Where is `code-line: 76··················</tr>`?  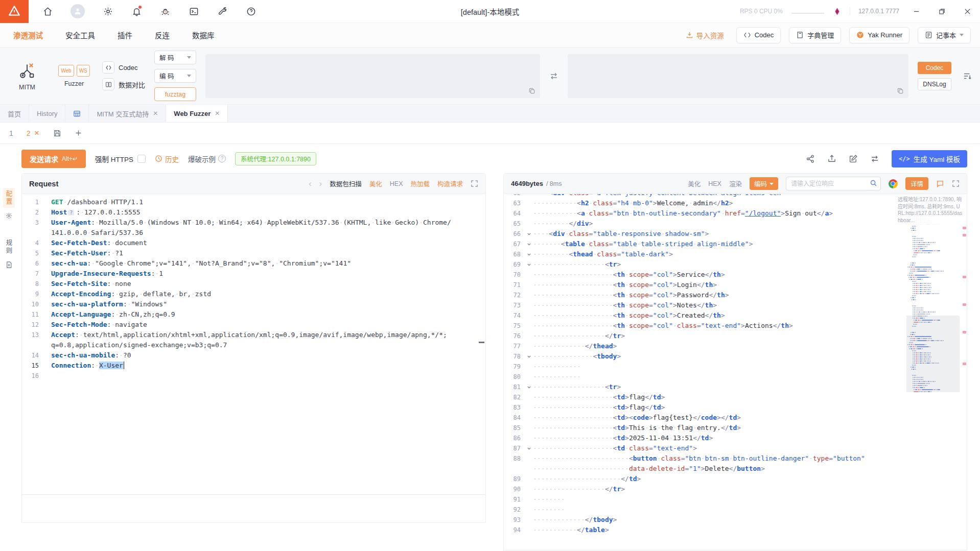
code-line: 76··················</tr> is located at coordinates (735, 336).